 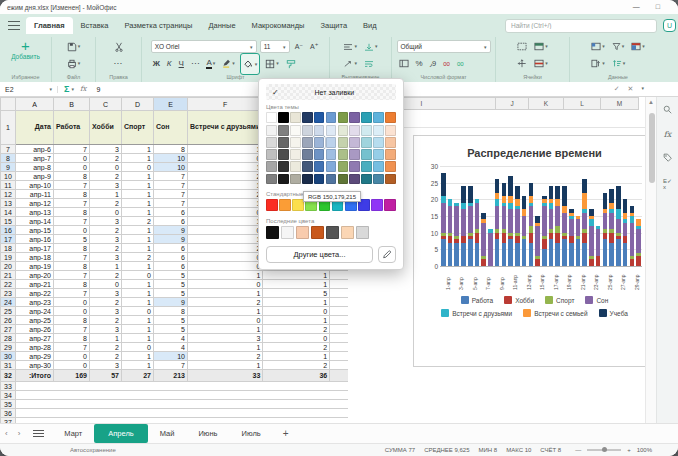 I want to click on other-colors-button: Другие цвета..., so click(x=320, y=254).